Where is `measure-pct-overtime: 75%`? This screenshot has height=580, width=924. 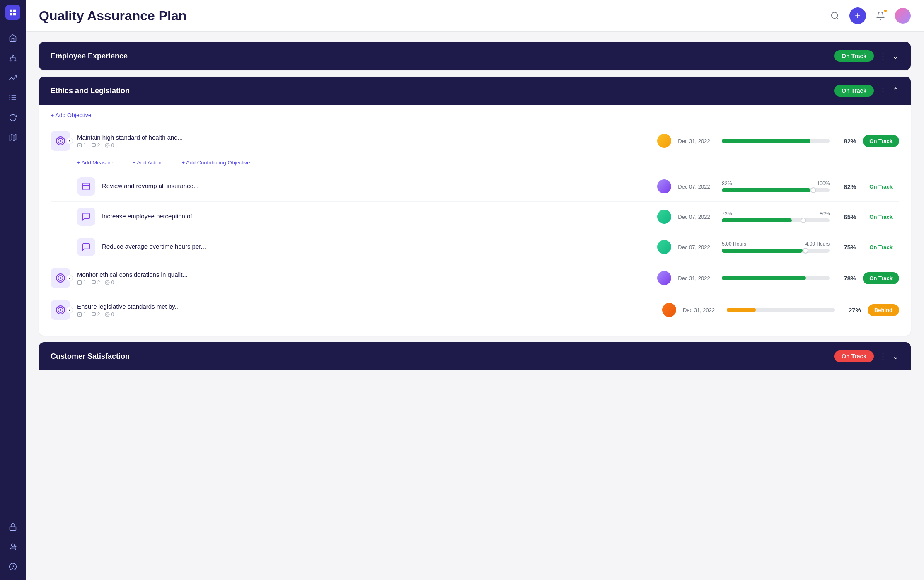 measure-pct-overtime: 75% is located at coordinates (846, 247).